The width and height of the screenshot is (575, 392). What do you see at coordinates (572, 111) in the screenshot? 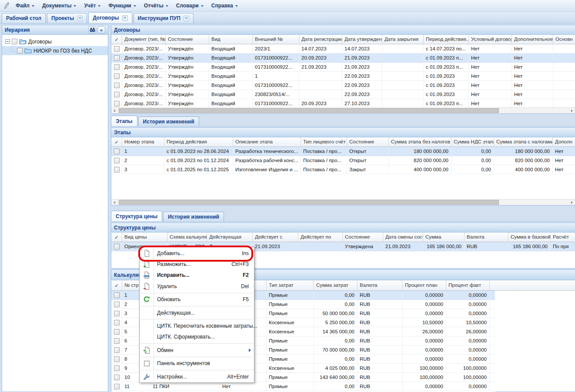
I see `scroll-right-icon` at bounding box center [572, 111].